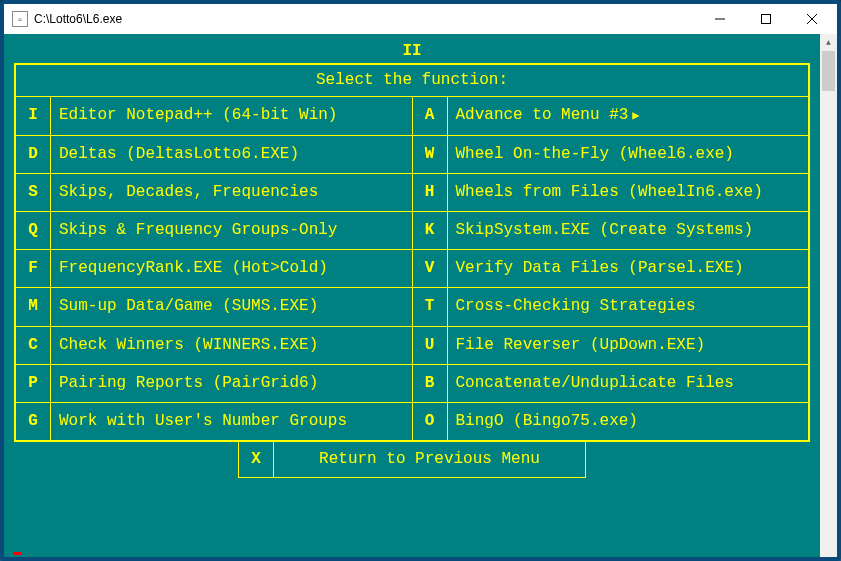  I want to click on close-icon, so click(812, 19).